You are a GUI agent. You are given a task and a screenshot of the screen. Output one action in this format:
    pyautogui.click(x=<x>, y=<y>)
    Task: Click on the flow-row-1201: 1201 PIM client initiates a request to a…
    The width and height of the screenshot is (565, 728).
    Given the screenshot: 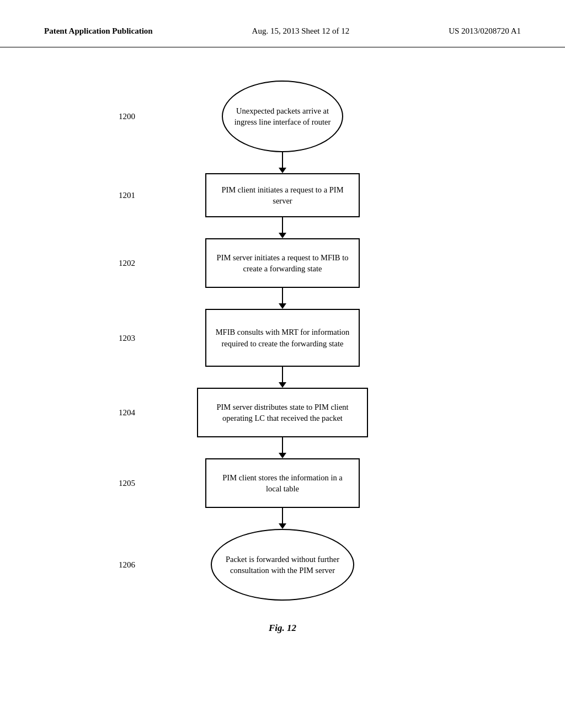 What is the action you would take?
    pyautogui.click(x=282, y=195)
    